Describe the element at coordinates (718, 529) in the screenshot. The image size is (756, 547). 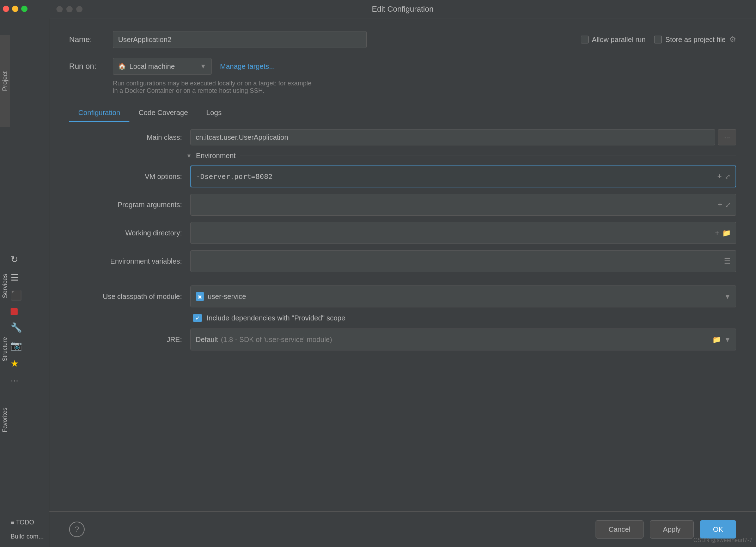
I see `ok-button: OK` at that location.